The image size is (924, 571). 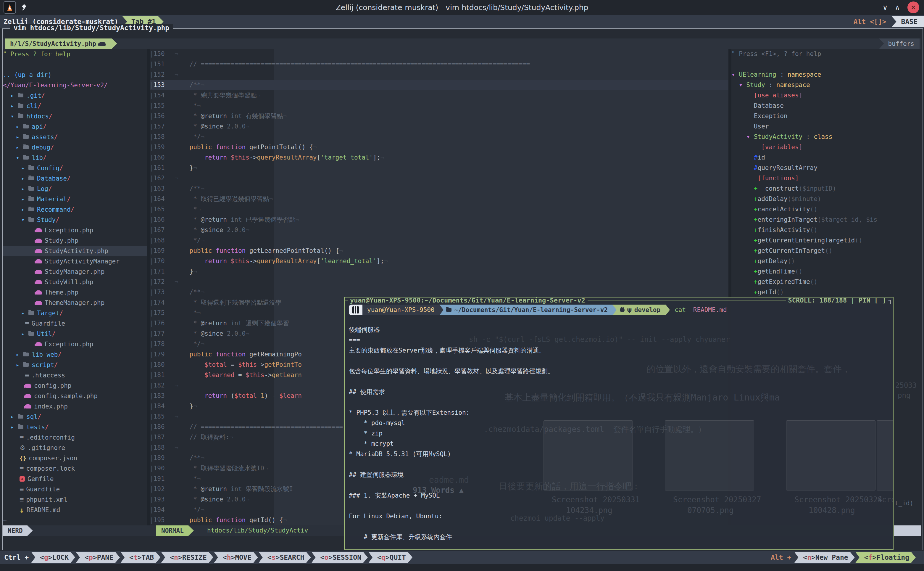 I want to click on pane-title: vim htdocs/lib/Study/StudyActivity.php, so click(x=91, y=28).